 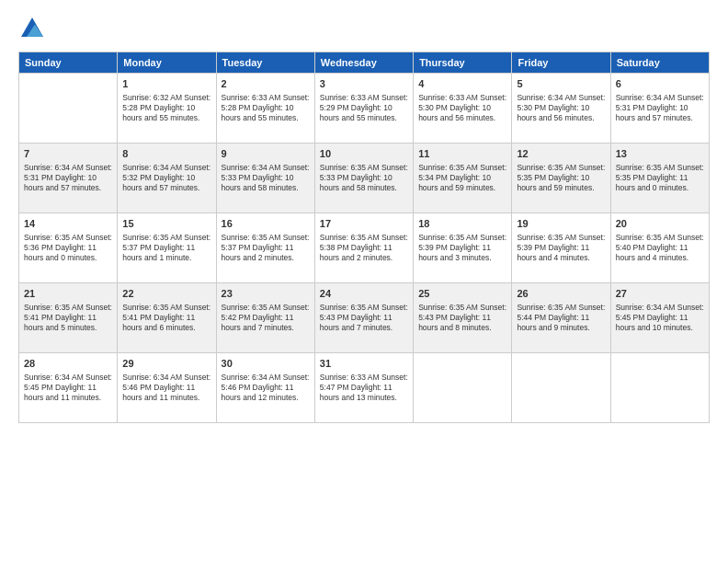 What do you see at coordinates (266, 294) in the screenshot?
I see `day-number: 23` at bounding box center [266, 294].